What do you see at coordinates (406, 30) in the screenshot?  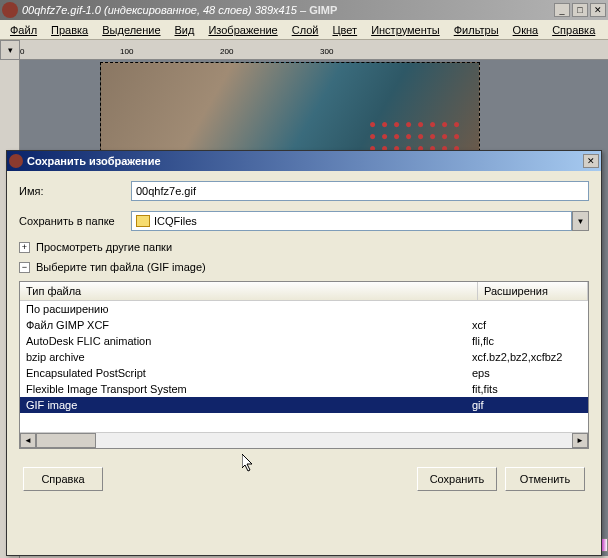 I see `menu-tools: Инструменты` at bounding box center [406, 30].